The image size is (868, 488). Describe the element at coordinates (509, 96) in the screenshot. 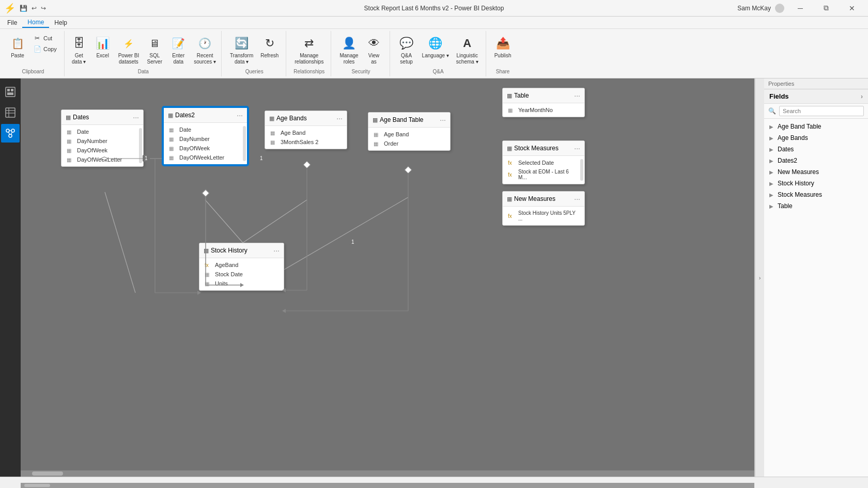

I see `table-card-icon: ▦` at that location.